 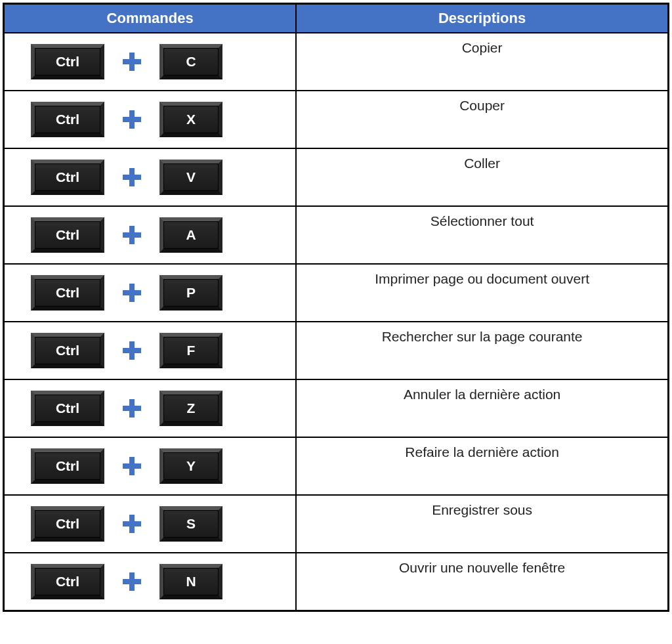 What do you see at coordinates (336, 177) in the screenshot?
I see `table-row: Ctrl V Coller` at bounding box center [336, 177].